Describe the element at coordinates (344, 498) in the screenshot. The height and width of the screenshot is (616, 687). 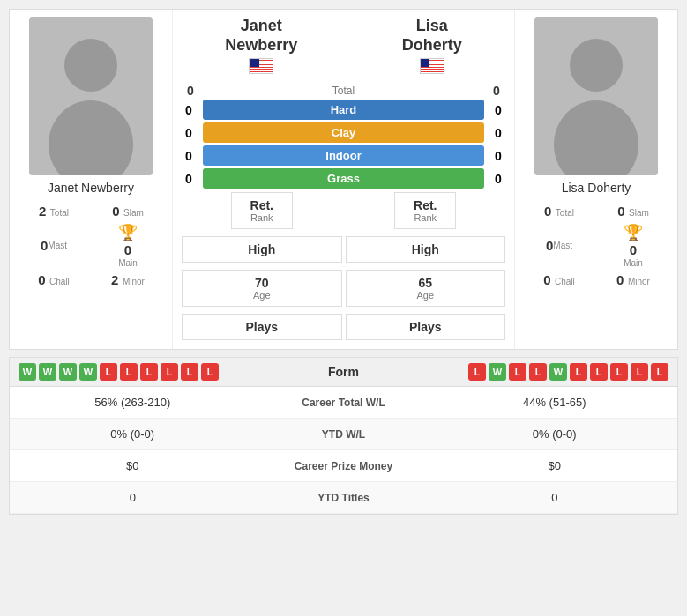
I see `ytd-titles-row: 0 YTD Titles 0` at that location.